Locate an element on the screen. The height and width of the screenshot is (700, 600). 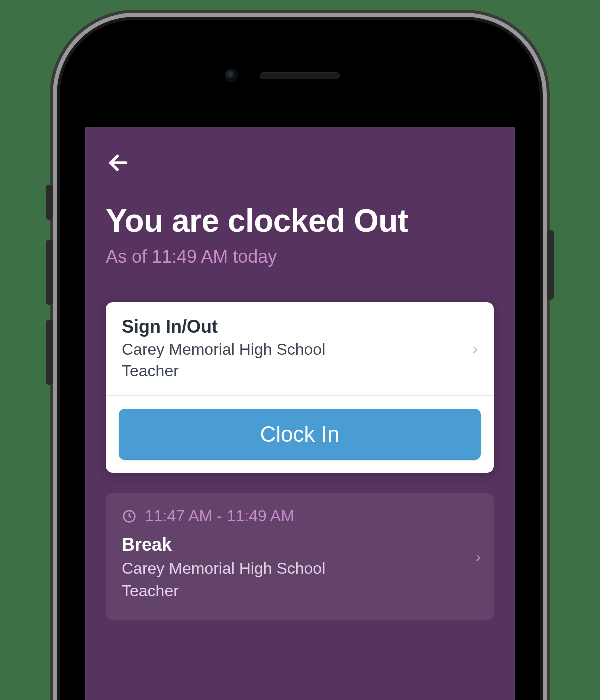
history-location: Carey Memorial High School is located at coordinates (300, 569).